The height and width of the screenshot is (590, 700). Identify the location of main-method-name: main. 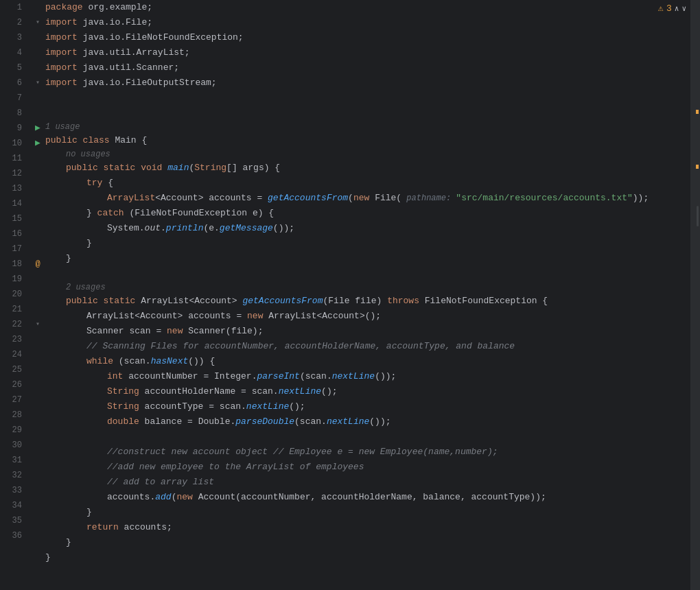
(178, 168).